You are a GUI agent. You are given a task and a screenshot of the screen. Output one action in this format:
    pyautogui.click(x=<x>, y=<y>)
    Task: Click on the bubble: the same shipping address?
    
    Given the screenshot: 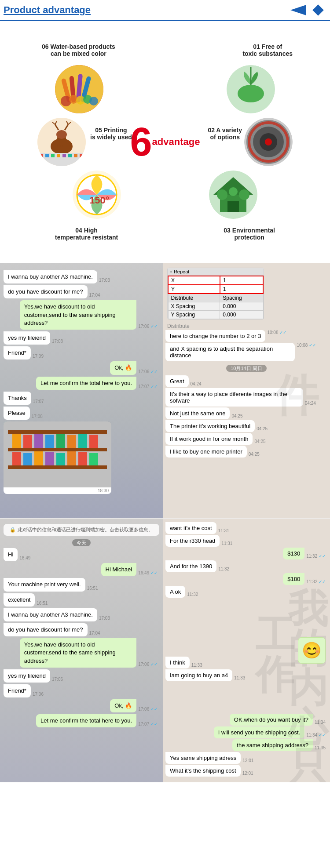 What is the action you would take?
    pyautogui.click(x=273, y=745)
    